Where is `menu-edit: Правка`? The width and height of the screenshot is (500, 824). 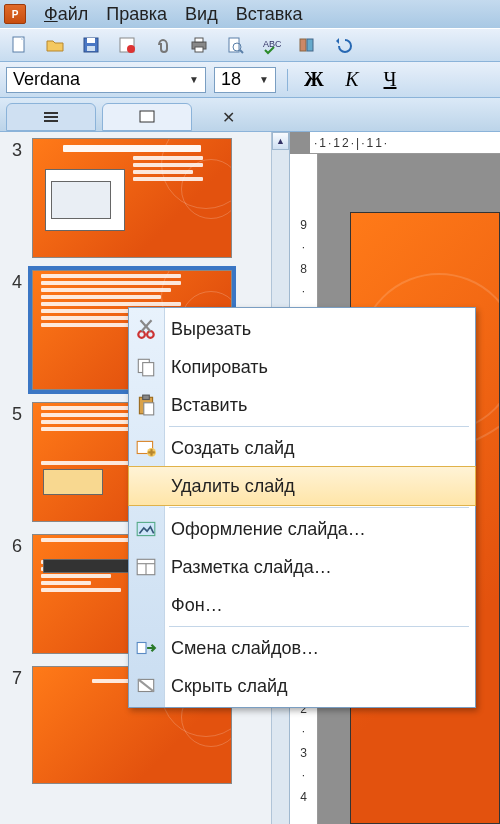
menu-edit: Правка is located at coordinates (136, 14).